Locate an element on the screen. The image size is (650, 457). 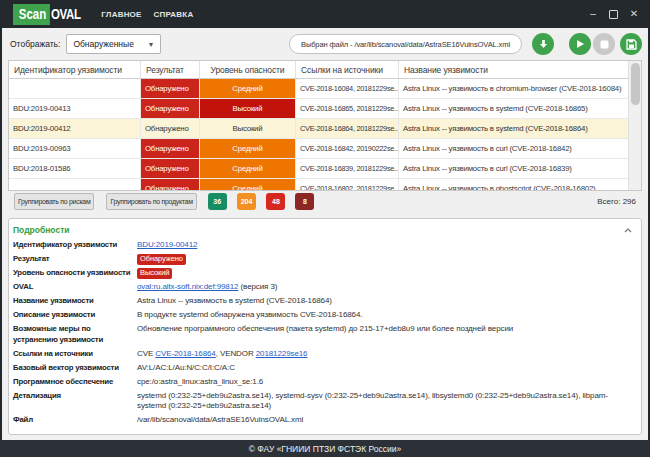
chevron-down-icon: ▼ is located at coordinates (150, 44).